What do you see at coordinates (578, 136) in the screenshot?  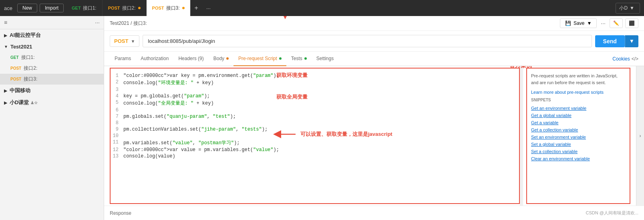 I see `snippets-panel: Pre-request scripts are written in JavaS…` at bounding box center [578, 136].